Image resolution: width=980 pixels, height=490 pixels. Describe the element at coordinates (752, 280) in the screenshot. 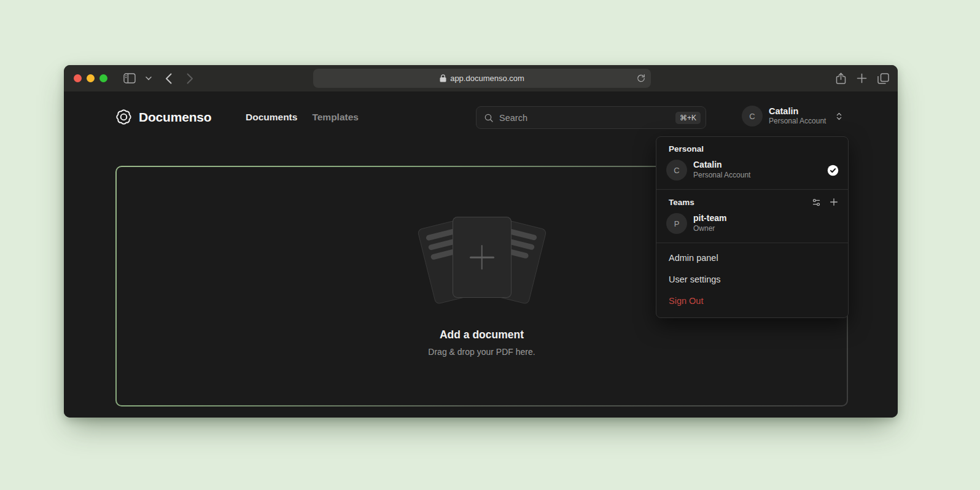

I see `menu-items: Admin panel User settings Sign Out` at that location.